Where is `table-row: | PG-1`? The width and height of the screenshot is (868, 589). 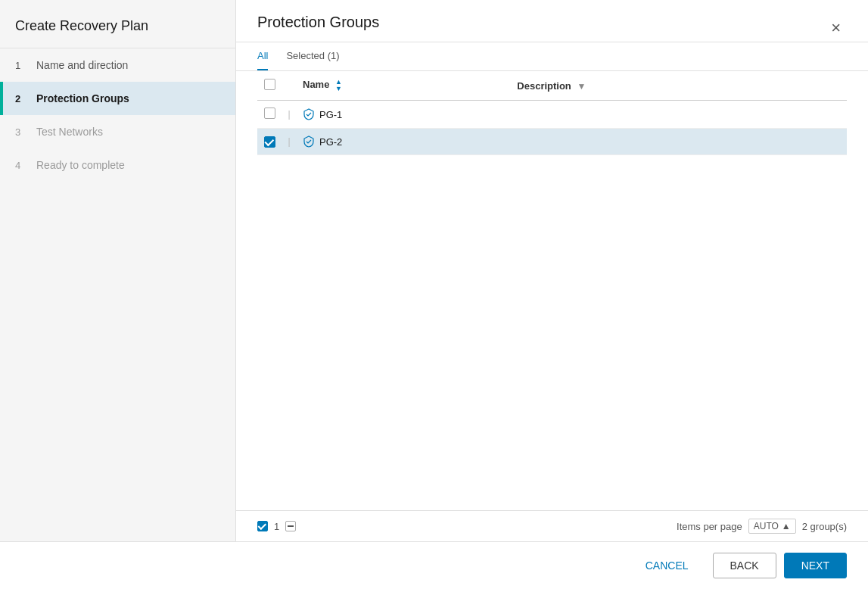
table-row: | PG-1 is located at coordinates (552, 115).